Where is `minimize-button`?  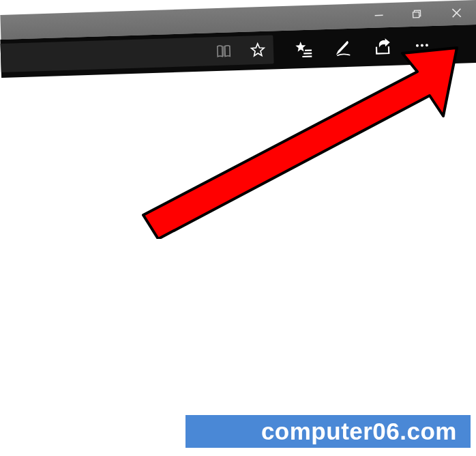 minimize-button is located at coordinates (379, 15).